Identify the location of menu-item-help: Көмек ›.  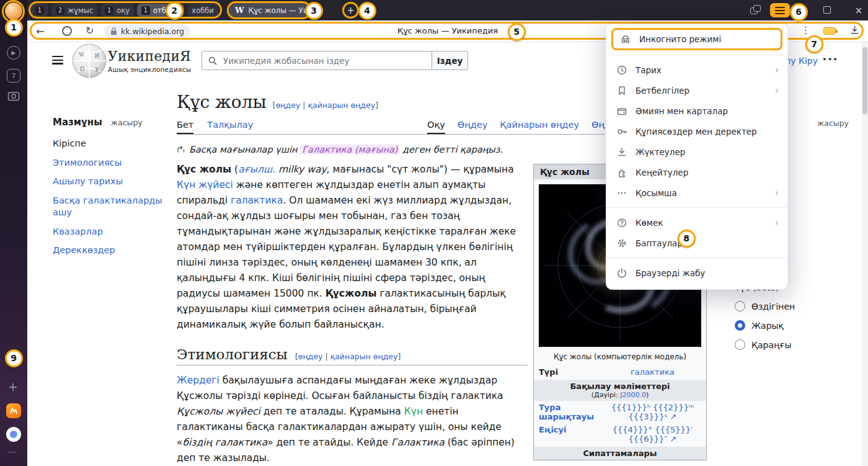
(697, 222).